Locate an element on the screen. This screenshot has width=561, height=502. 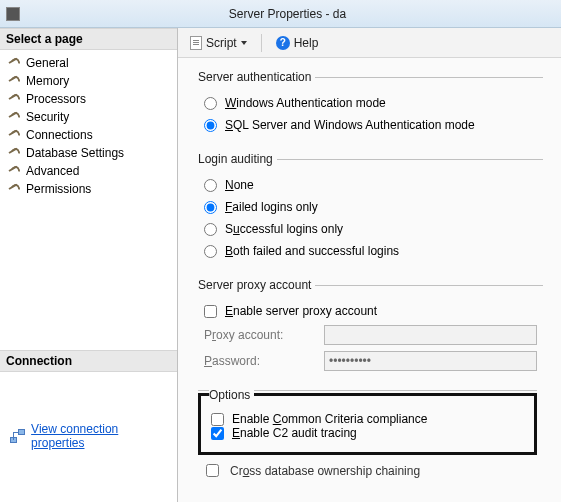
sidebar-item-label: General is located at coordinates (48, 63).